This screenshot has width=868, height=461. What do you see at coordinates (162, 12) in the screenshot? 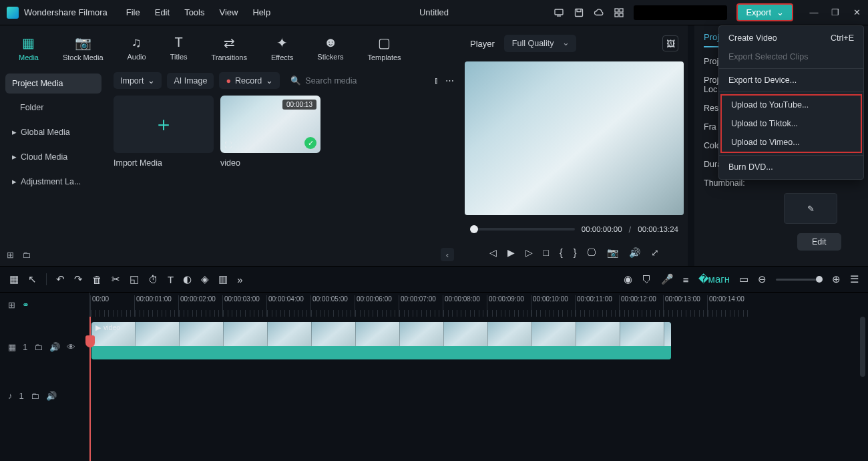
I see `menu-edit: Edit` at bounding box center [162, 12].